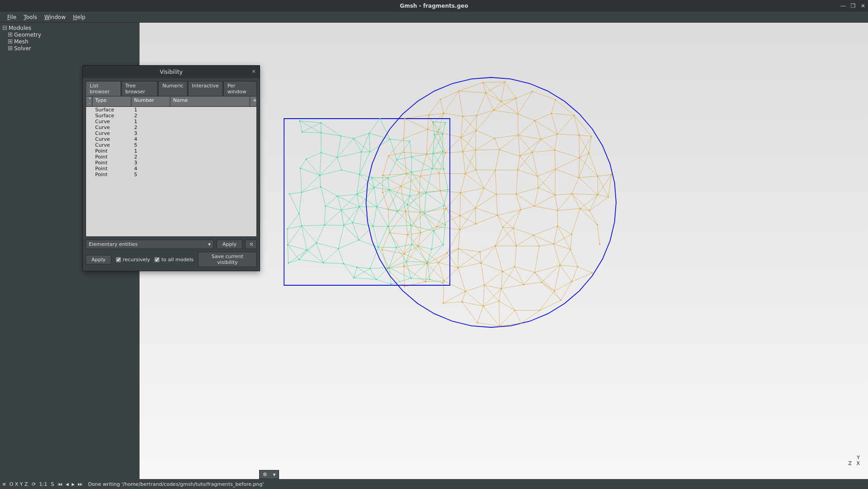 The image size is (868, 489). Describe the element at coordinates (174, 260) in the screenshot. I see `to-all-models-checkbox: to all models` at that location.